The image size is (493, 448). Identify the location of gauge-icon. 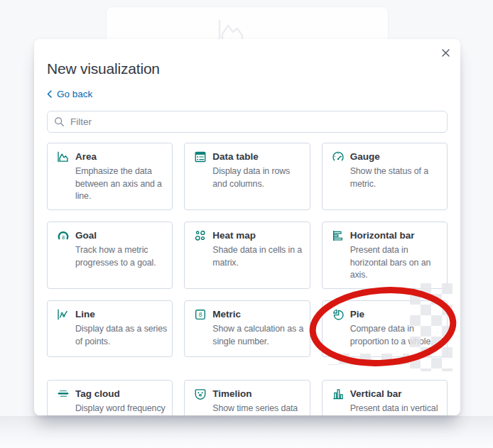
(338, 157).